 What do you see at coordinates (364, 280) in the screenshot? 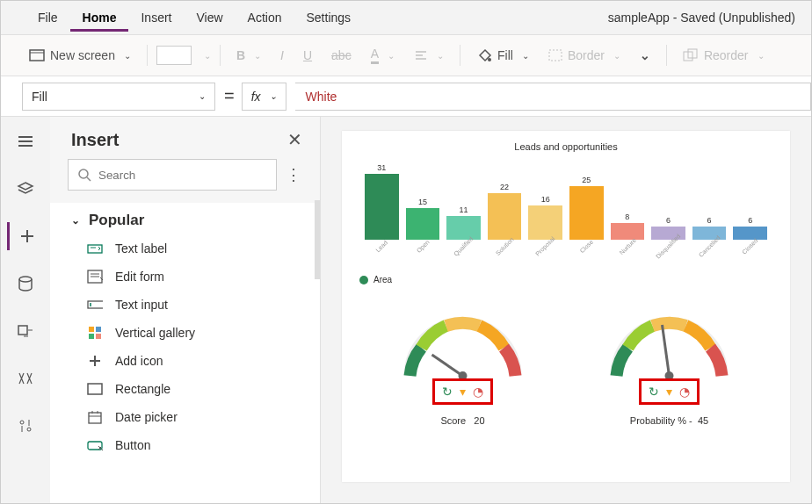
I see `legend-dot` at bounding box center [364, 280].